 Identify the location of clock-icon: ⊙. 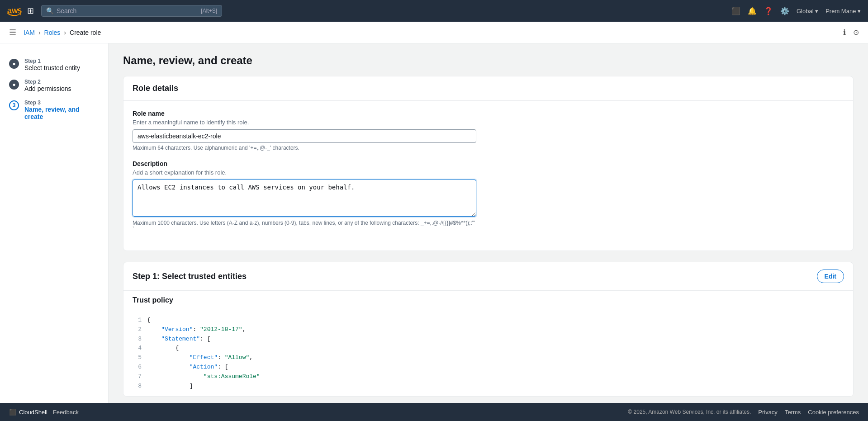
(856, 33).